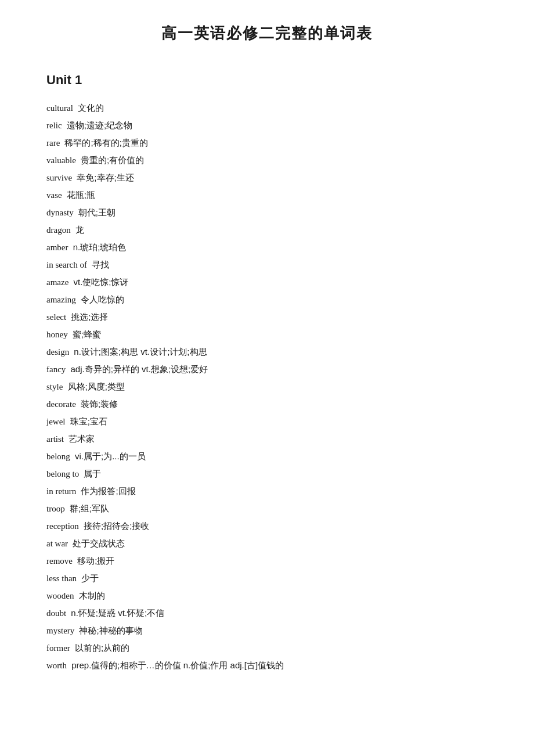  I want to click on list-item: dynasty 朝代;王朝, so click(267, 213).